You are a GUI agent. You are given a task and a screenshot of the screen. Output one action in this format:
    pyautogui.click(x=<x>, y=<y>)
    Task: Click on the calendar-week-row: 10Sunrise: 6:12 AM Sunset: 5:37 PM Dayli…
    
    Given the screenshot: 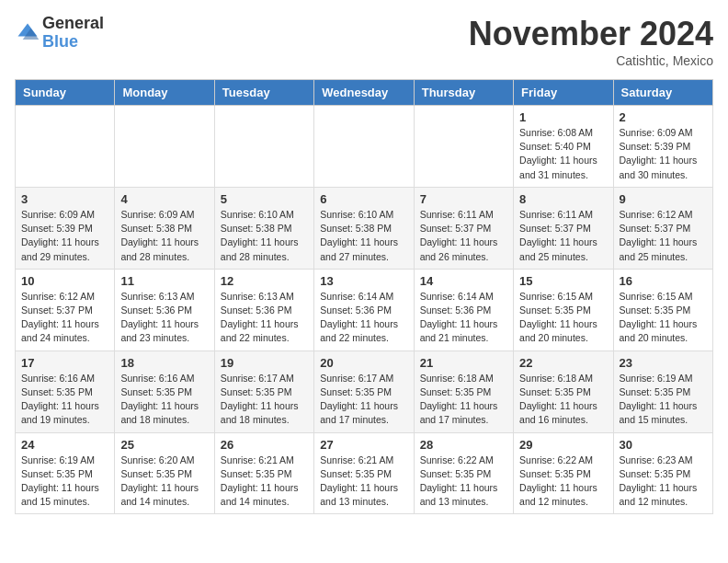 What is the action you would take?
    pyautogui.click(x=364, y=309)
    